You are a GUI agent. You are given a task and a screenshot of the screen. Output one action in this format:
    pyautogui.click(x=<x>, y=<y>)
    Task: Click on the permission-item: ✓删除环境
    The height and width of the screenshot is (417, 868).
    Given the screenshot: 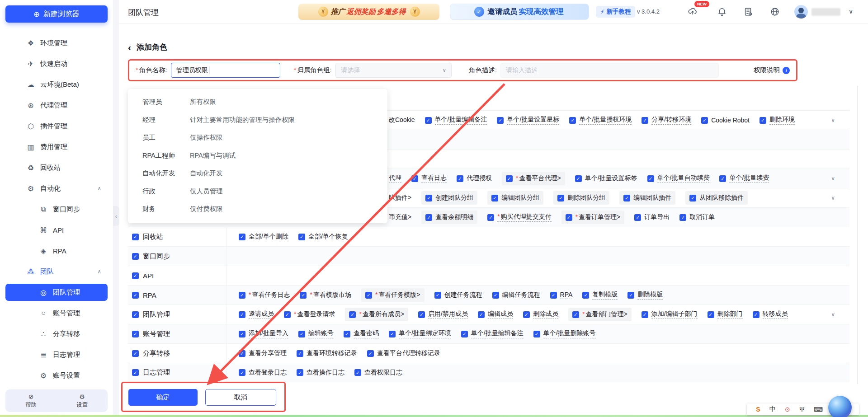 What is the action you would take?
    pyautogui.click(x=777, y=120)
    